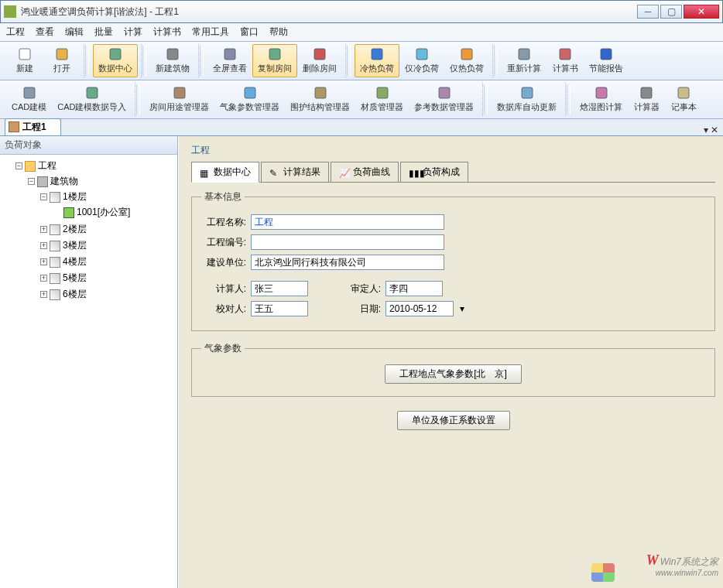 This screenshot has height=588, width=723. What do you see at coordinates (173, 54) in the screenshot?
I see `building-icon` at bounding box center [173, 54].